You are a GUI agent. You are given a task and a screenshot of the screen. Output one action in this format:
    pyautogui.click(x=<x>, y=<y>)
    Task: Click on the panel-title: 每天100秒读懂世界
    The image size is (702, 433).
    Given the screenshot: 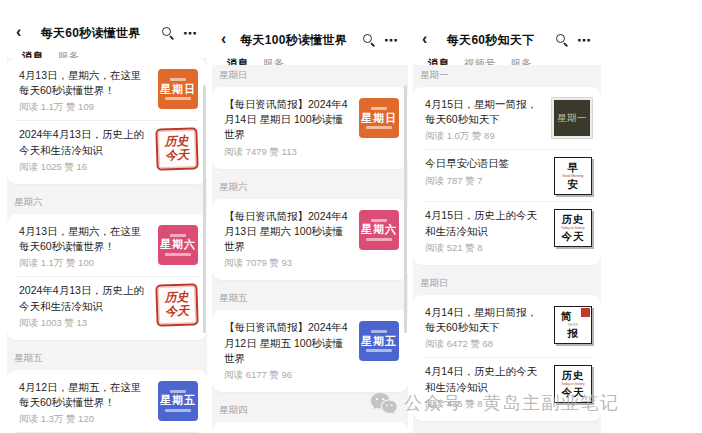 What is the action you would take?
    pyautogui.click(x=294, y=40)
    